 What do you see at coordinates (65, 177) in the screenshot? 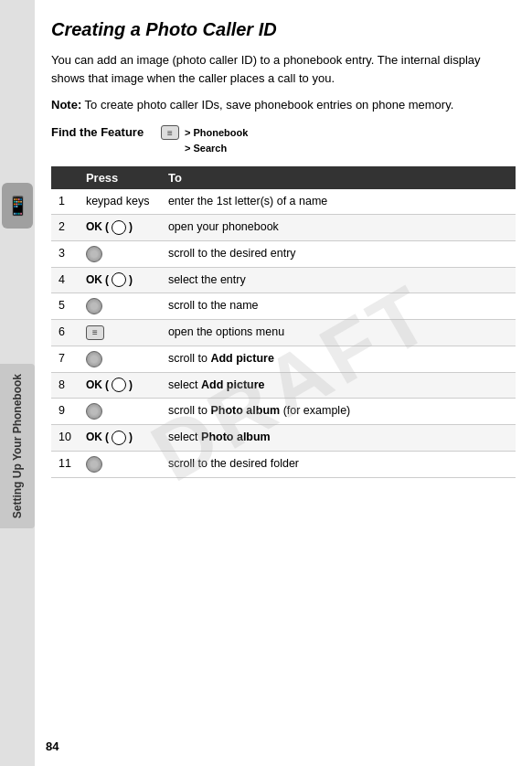
I see `col-num-header` at bounding box center [65, 177].